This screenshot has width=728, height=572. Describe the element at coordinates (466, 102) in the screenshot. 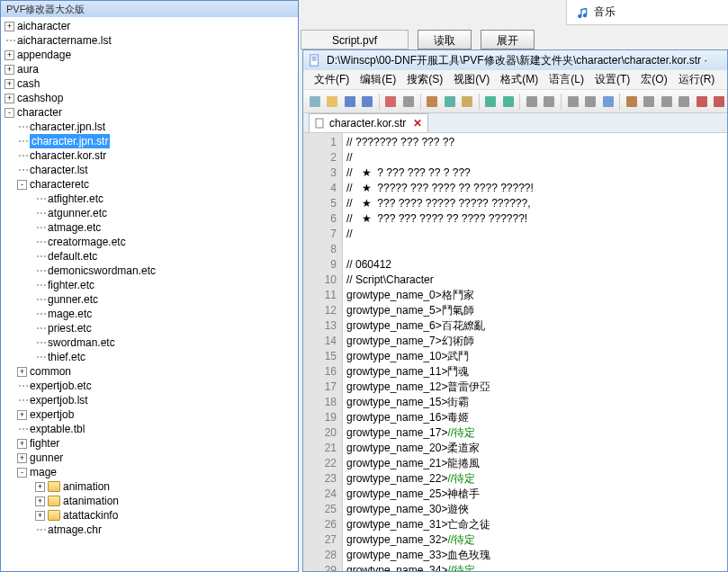

I see `paste-button` at that location.